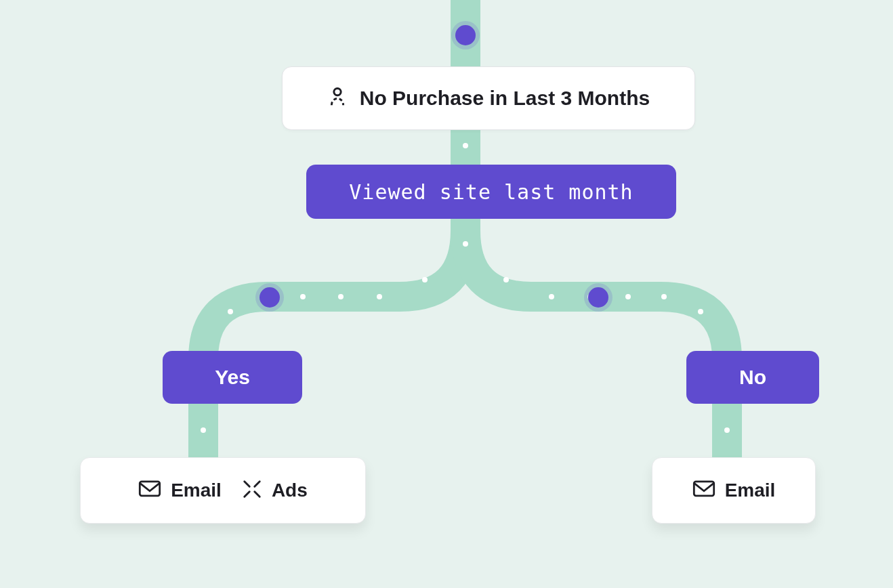  What do you see at coordinates (753, 377) in the screenshot?
I see `branch-no-label: No` at bounding box center [753, 377].